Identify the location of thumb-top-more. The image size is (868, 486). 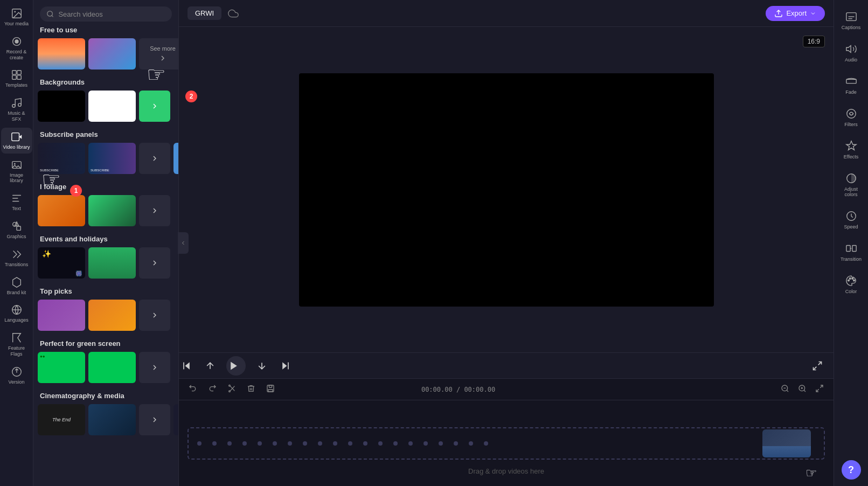
(155, 315).